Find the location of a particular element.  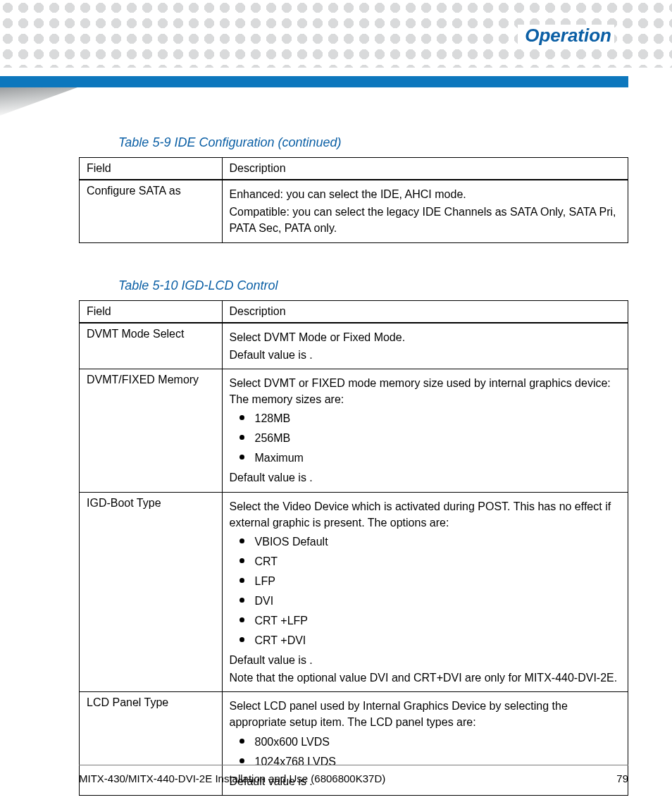

cell-field: DVMT/FIXED Memory is located at coordinates (151, 430).